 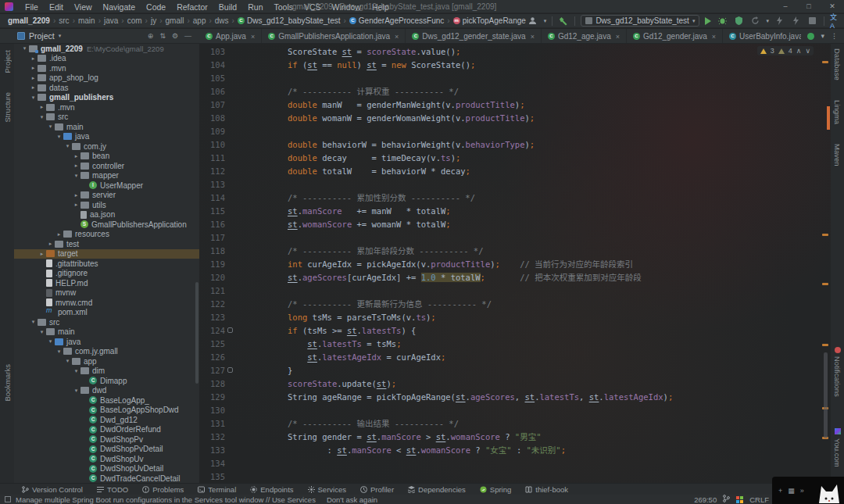 I want to click on breadcrumb-item: jy, so click(x=153, y=20).